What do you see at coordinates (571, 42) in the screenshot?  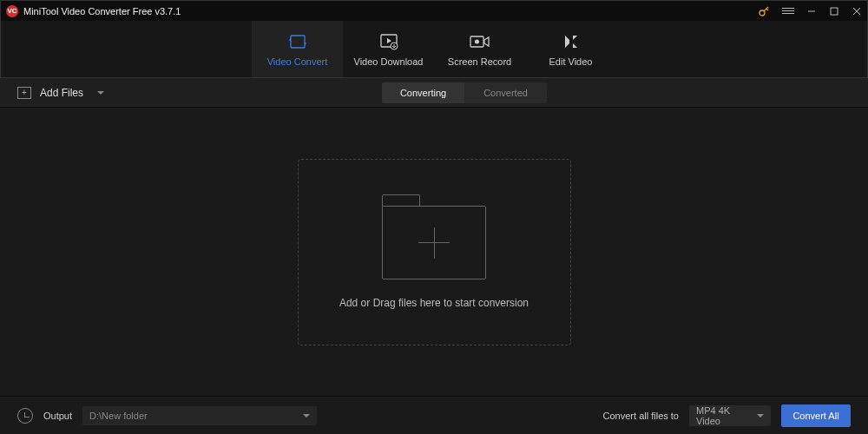 I see `edit-icon` at bounding box center [571, 42].